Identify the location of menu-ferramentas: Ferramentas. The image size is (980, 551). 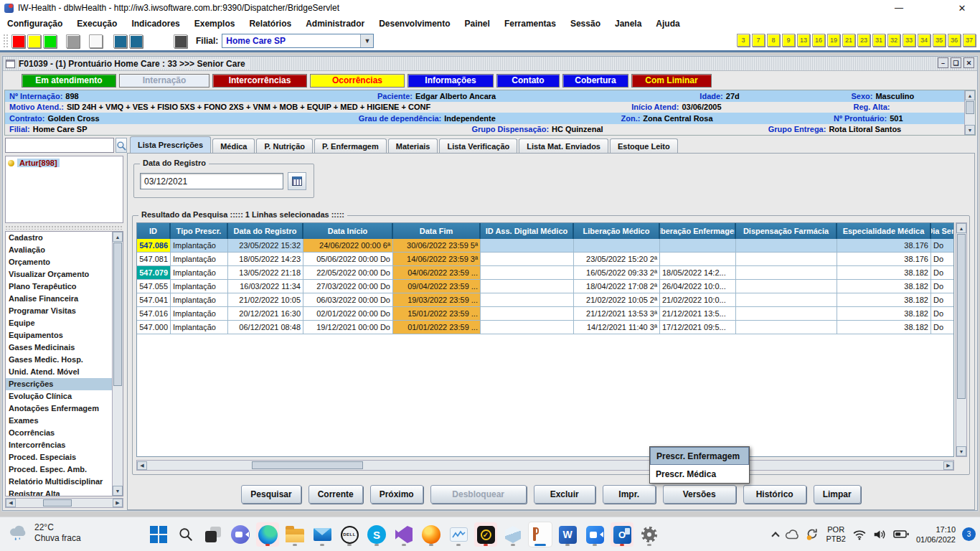
(530, 24).